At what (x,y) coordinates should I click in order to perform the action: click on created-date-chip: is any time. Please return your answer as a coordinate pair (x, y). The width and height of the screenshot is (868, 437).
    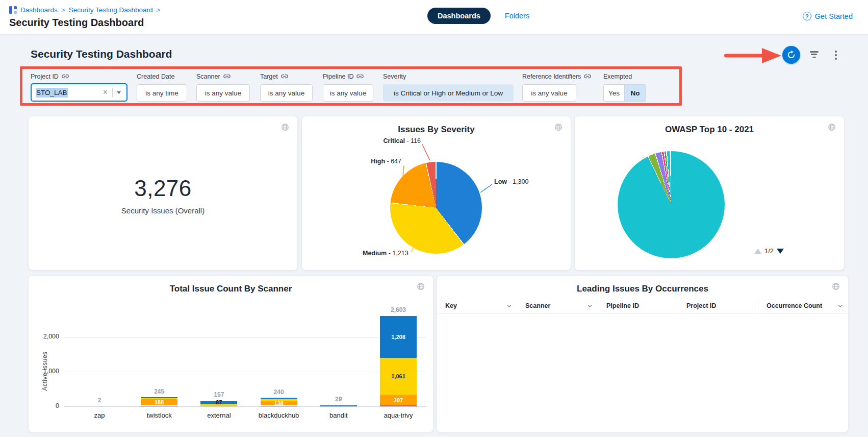
    Looking at the image, I should click on (162, 93).